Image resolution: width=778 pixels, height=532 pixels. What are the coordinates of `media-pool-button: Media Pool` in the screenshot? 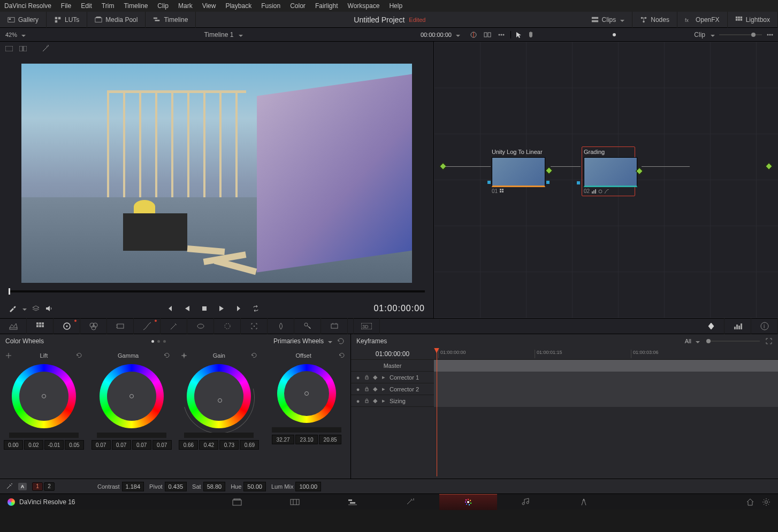 It's located at (117, 20).